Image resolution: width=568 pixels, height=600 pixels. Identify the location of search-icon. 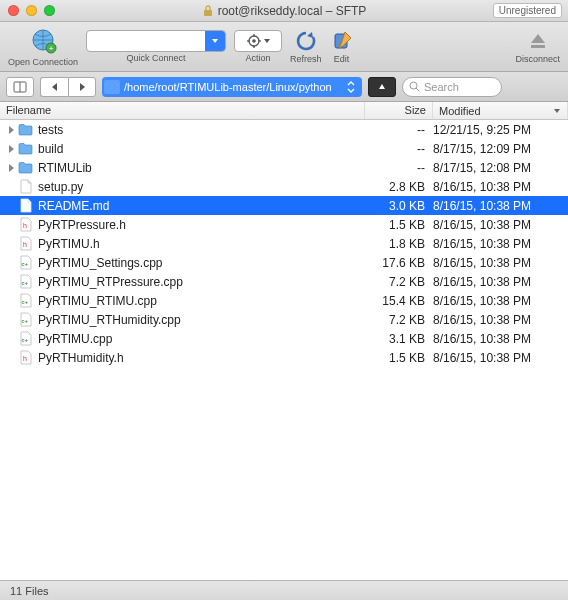
(414, 86).